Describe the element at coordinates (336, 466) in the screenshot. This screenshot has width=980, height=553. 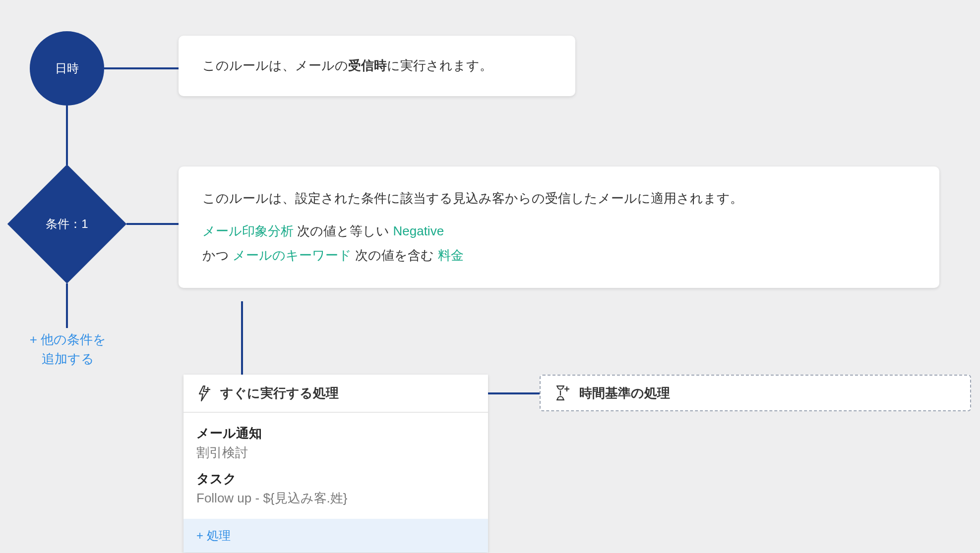
I see `immediate-action-body: メール通知 割引検討 タスク Follow up - ${見込み客.姓}` at that location.